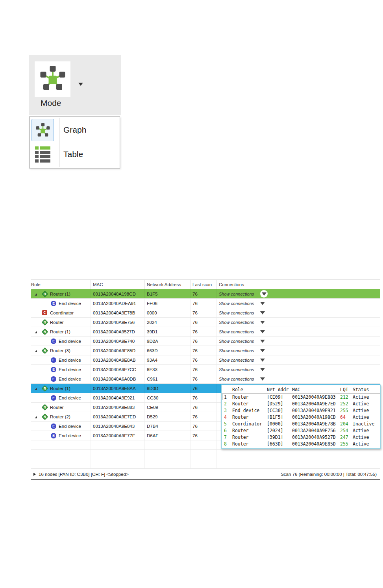 This screenshot has width=383, height=588. What do you see at coordinates (53, 80) in the screenshot?
I see `mode-button` at bounding box center [53, 80].